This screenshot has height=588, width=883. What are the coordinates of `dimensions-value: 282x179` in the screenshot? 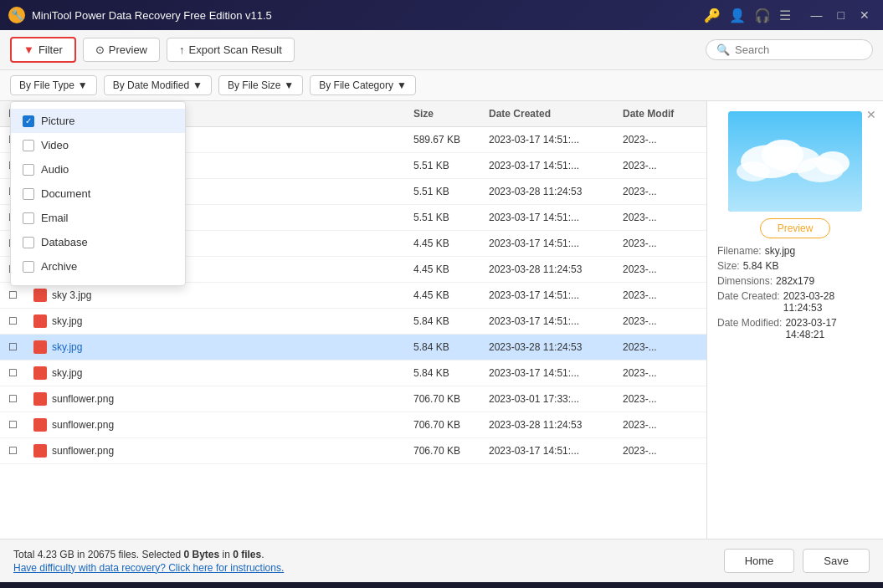 It's located at (795, 281).